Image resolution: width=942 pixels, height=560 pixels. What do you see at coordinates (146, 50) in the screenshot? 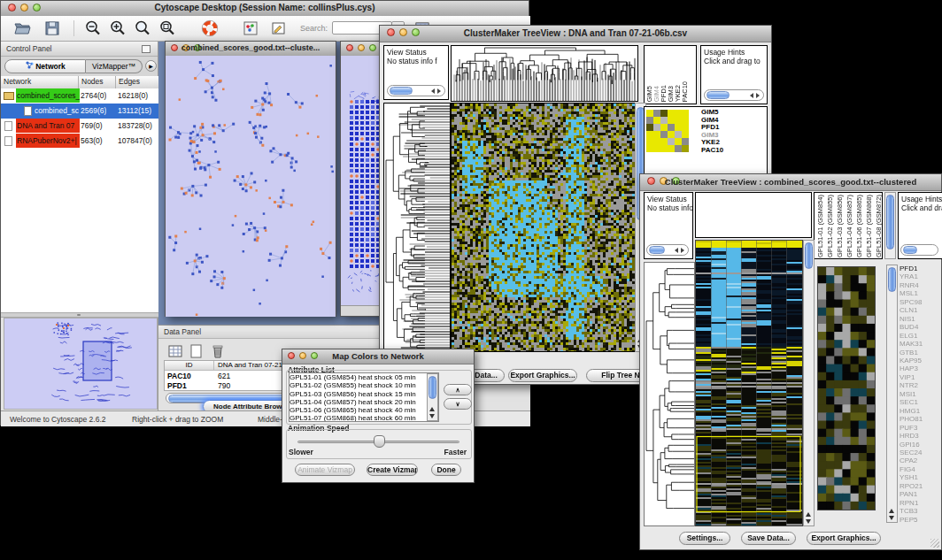
I see `float-panel-icon` at bounding box center [146, 50].